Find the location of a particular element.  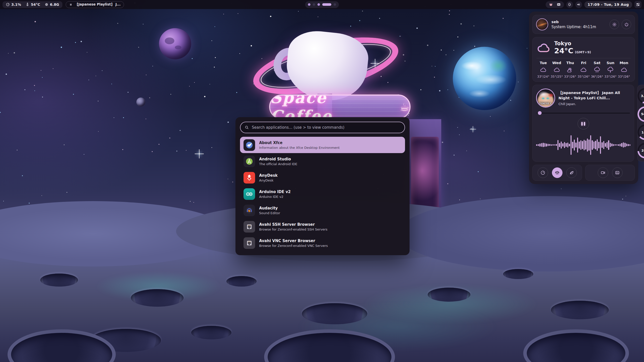

storm-icon is located at coordinates (610, 70).